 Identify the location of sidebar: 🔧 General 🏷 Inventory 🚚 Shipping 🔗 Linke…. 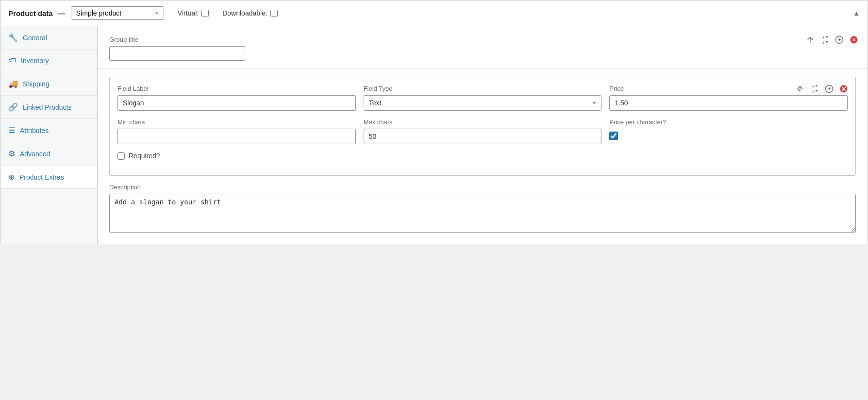
(49, 135).